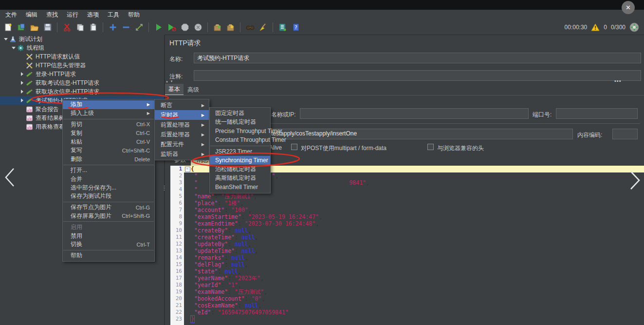 The width and height of the screenshot is (644, 325). I want to click on add-submenu-item: 配置元件▶, so click(182, 144).